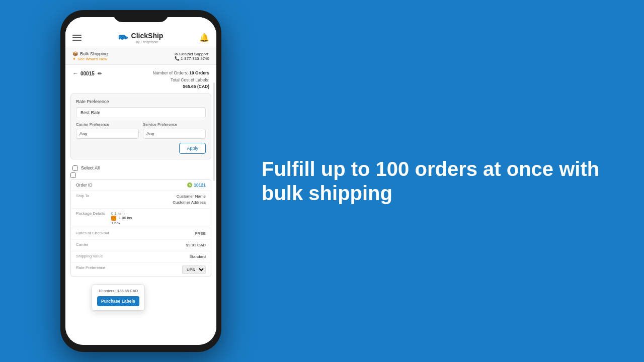 Image resolution: width=644 pixels, height=362 pixels. What do you see at coordinates (141, 16) in the screenshot?
I see `phone-notch` at bounding box center [141, 16].